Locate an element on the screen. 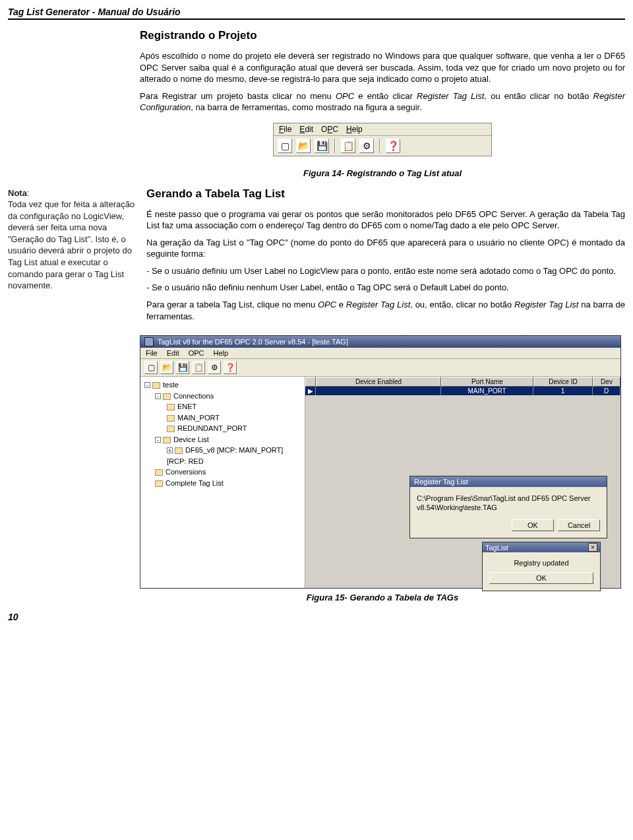  tree-enet: ENET is located at coordinates (187, 406).